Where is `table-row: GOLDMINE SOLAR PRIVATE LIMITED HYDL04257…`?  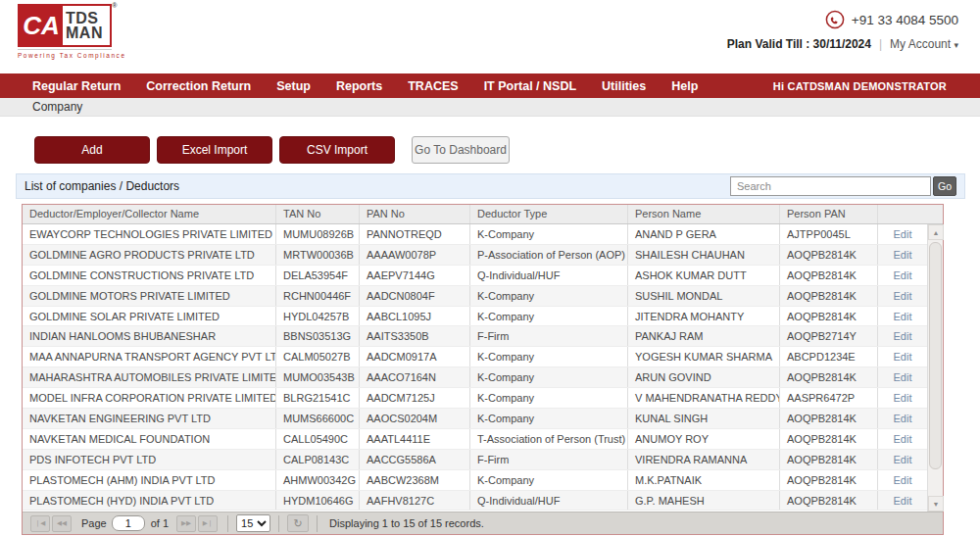 table-row: GOLDMINE SOLAR PRIVATE LIMITED HYDL04257… is located at coordinates (474, 317).